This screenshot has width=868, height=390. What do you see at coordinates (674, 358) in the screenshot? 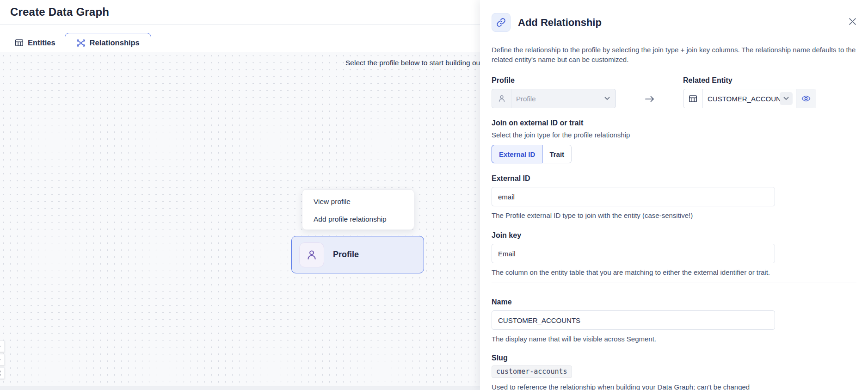
I see `slug-label: Slug` at bounding box center [674, 358].